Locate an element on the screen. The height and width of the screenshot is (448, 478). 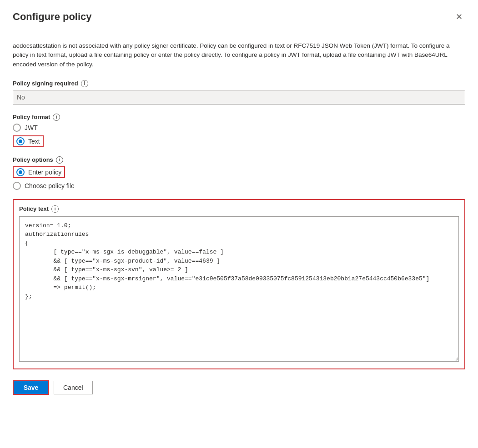
save-button: Save is located at coordinates (31, 388).